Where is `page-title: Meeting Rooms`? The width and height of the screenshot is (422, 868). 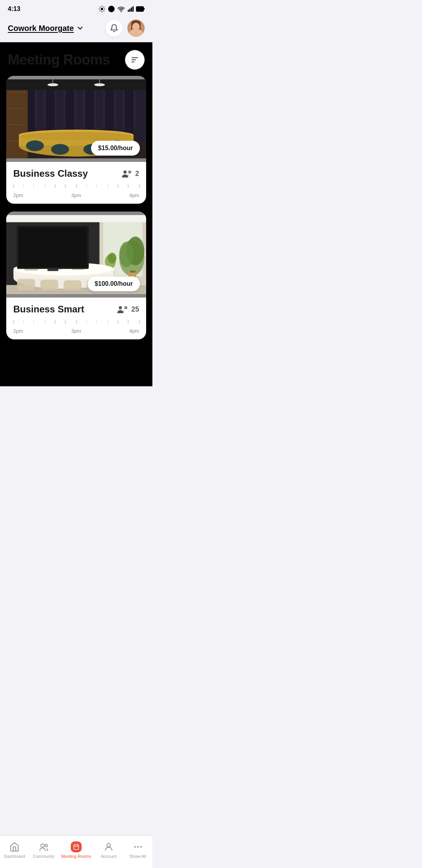
page-title: Meeting Rooms is located at coordinates (59, 60).